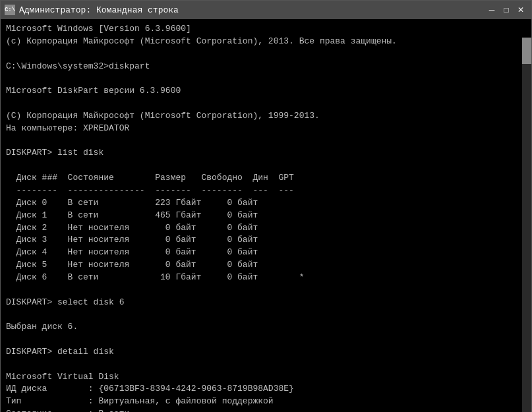 This screenshot has width=532, height=412. Describe the element at coordinates (527, 225) in the screenshot. I see `scrollbar` at that location.